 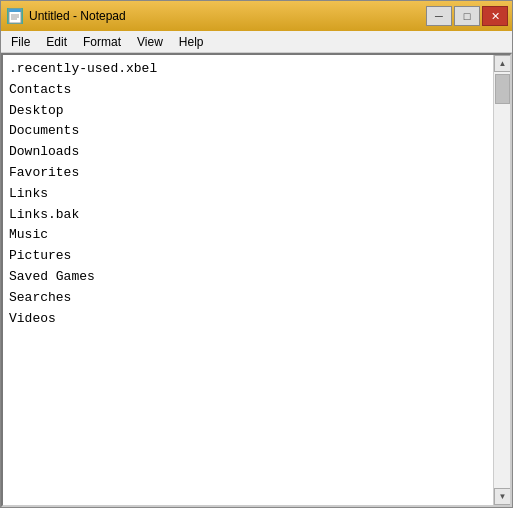 I want to click on scroll-down-arrow: ▼, so click(x=502, y=496).